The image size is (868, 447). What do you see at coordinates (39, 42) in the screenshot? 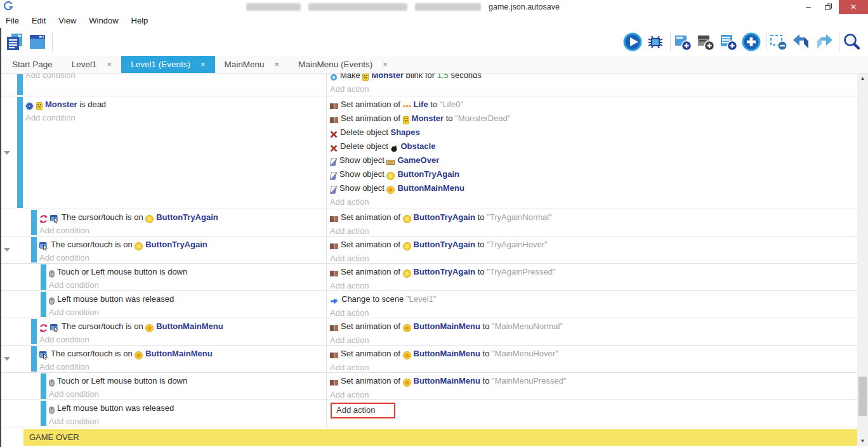
I see `scene-editor-button` at bounding box center [39, 42].